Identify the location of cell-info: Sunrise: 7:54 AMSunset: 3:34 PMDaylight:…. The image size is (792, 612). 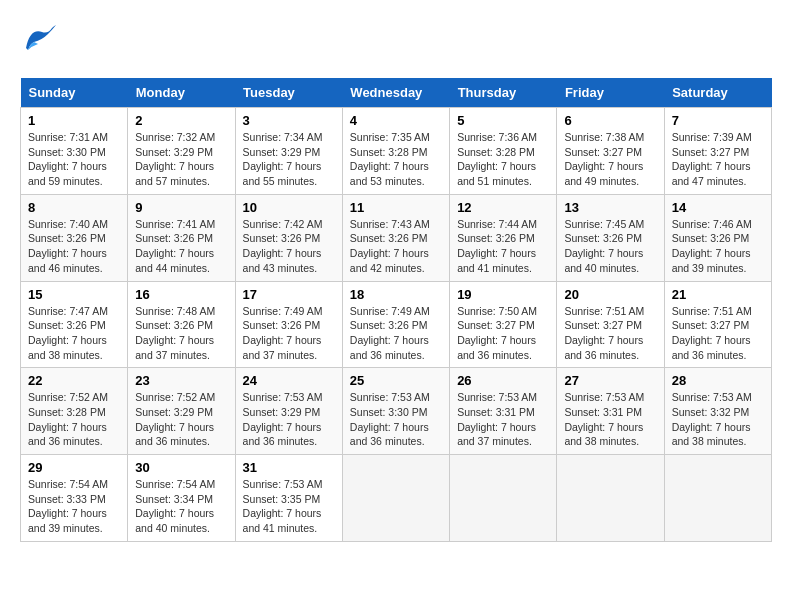
(175, 506).